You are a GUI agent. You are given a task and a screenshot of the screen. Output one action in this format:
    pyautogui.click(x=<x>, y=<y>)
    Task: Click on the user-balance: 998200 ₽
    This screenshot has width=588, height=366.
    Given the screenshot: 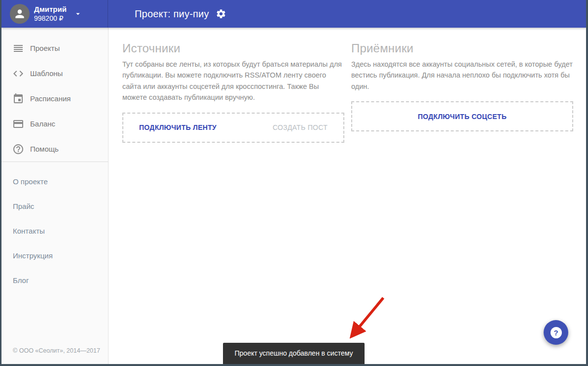 What is the action you would take?
    pyautogui.click(x=50, y=19)
    